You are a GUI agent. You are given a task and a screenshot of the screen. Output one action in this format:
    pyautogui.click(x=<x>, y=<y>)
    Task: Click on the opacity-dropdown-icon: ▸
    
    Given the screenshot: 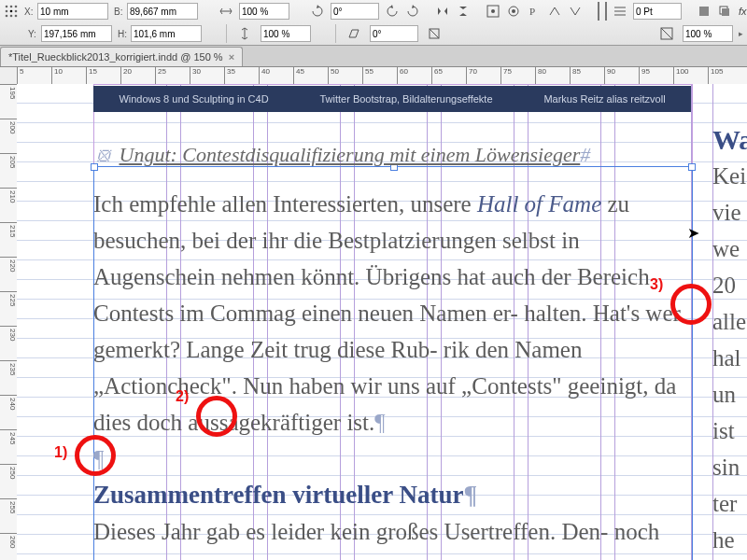 What is the action you would take?
    pyautogui.click(x=741, y=34)
    